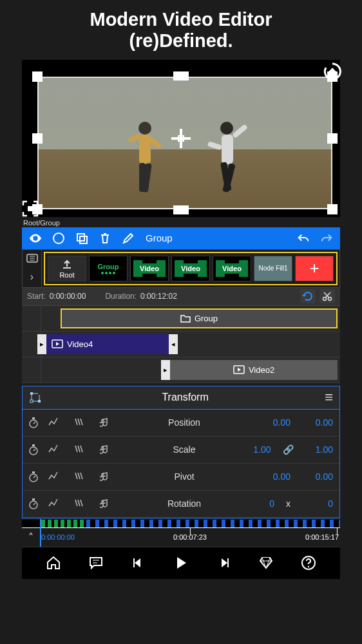 The image size is (362, 644). Describe the element at coordinates (191, 269) in the screenshot. I see `layer-video-2: Video` at that location.